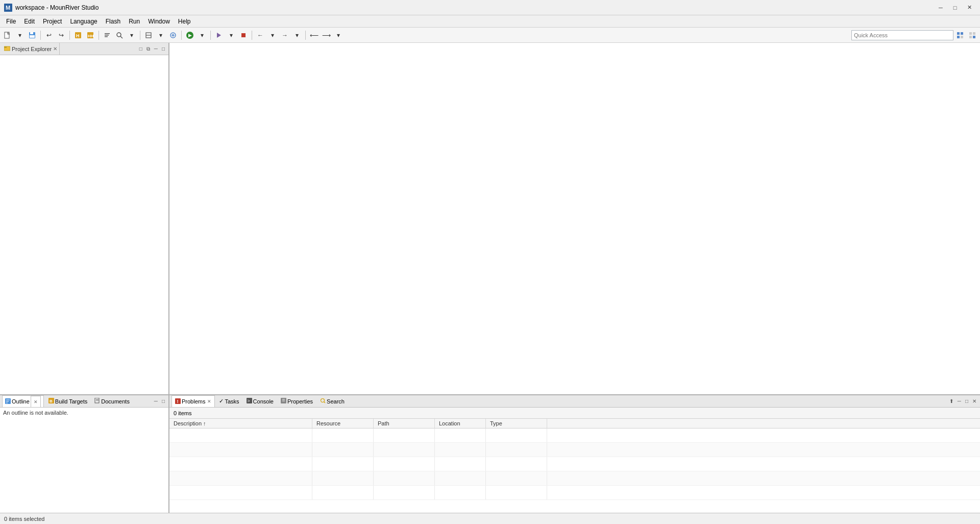 This screenshot has width=980, height=524. I want to click on next-button: ⟶, so click(326, 35).